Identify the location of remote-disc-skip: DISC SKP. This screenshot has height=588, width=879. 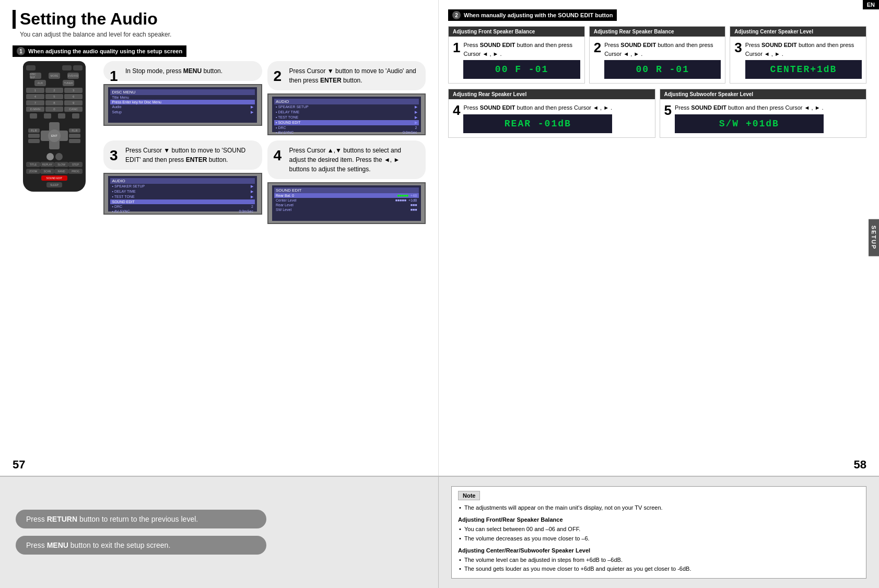
(36, 76).